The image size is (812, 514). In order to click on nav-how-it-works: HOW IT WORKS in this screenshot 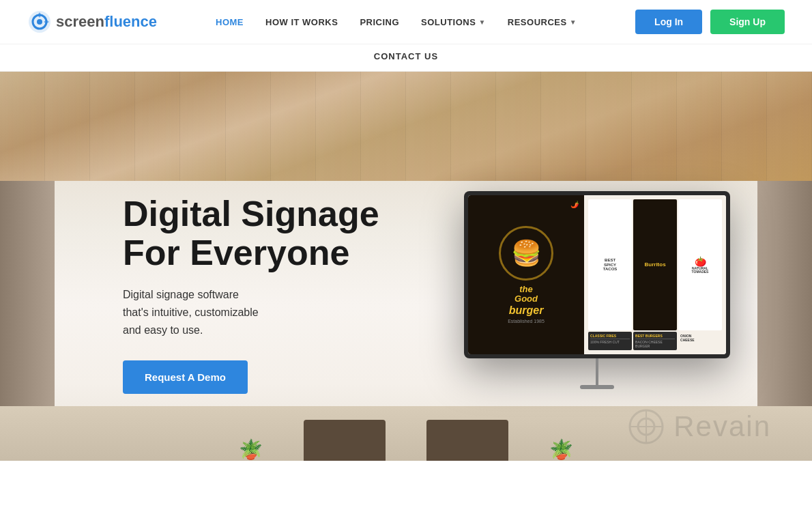, I will do `click(302, 22)`.